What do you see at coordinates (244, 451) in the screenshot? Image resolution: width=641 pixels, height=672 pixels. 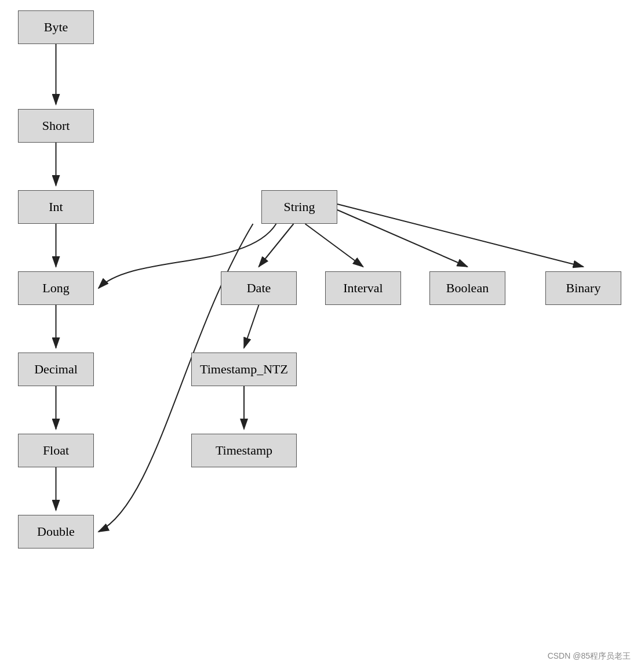 I see `node-timestamp: Timestamp` at bounding box center [244, 451].